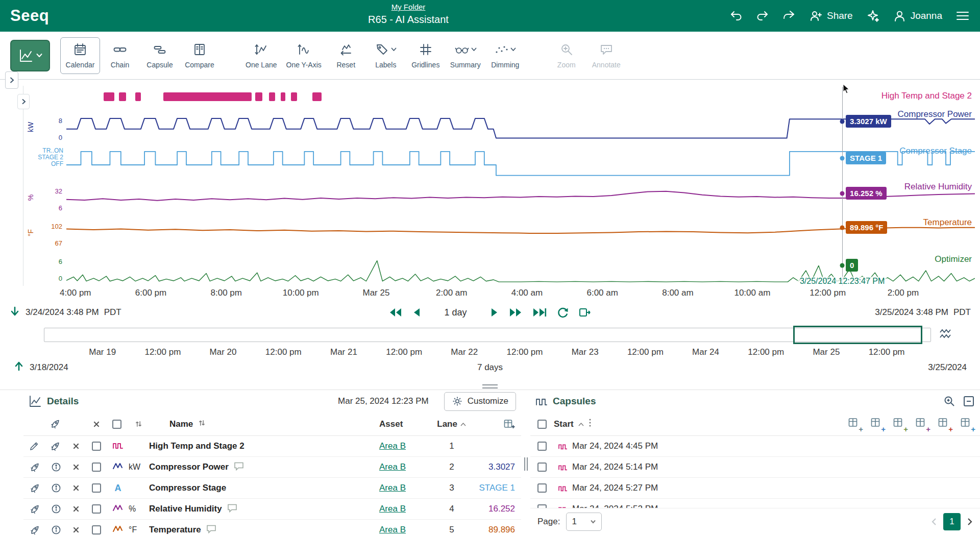 The width and height of the screenshot is (980, 535). Describe the element at coordinates (15, 312) in the screenshot. I see `range-start-arrow-icon` at that location.